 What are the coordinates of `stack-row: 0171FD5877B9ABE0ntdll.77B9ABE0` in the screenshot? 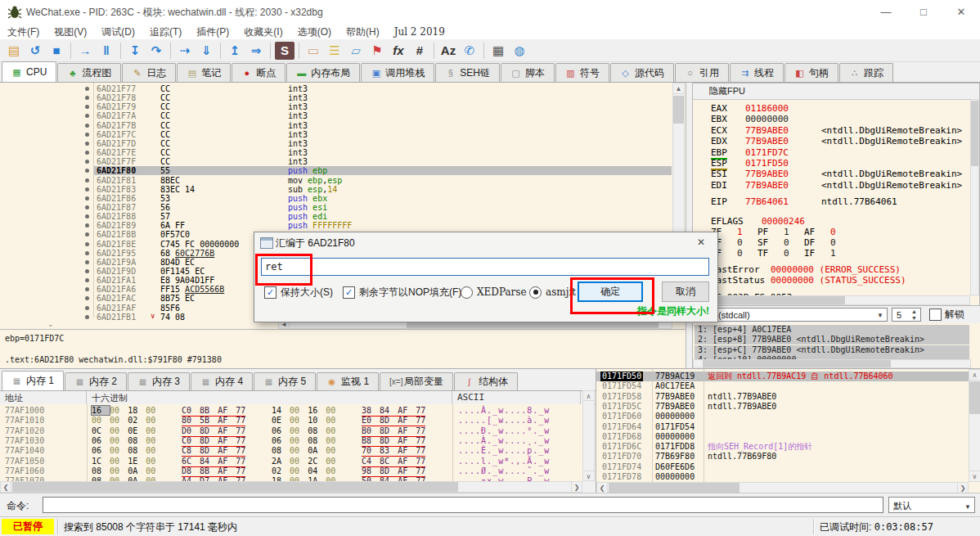 It's located at (782, 397).